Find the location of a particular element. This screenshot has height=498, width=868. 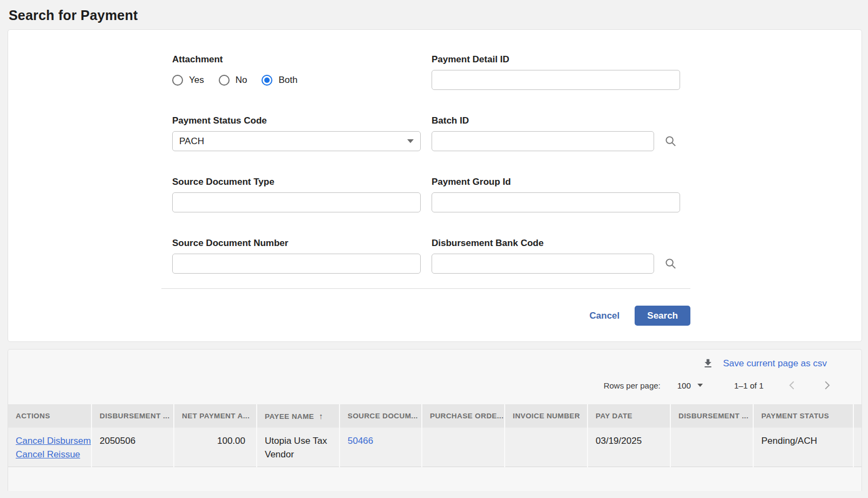

download-icon is located at coordinates (708, 363).